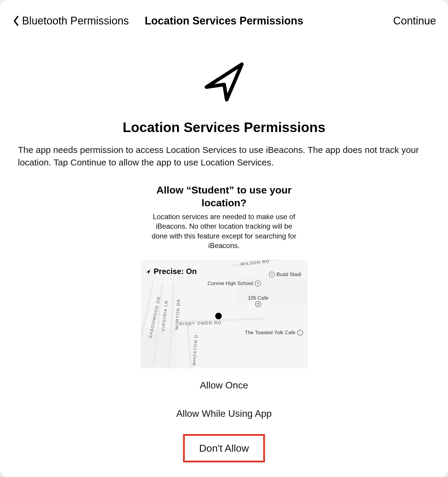 The width and height of the screenshot is (448, 477). I want to click on precise-toggle: Precise: On, so click(171, 271).